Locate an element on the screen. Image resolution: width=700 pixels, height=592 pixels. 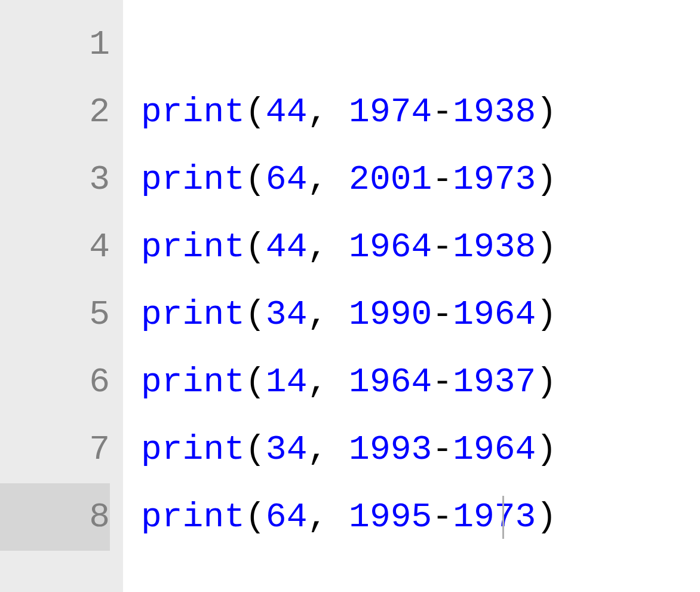
line-number: 1 is located at coordinates (55, 44).